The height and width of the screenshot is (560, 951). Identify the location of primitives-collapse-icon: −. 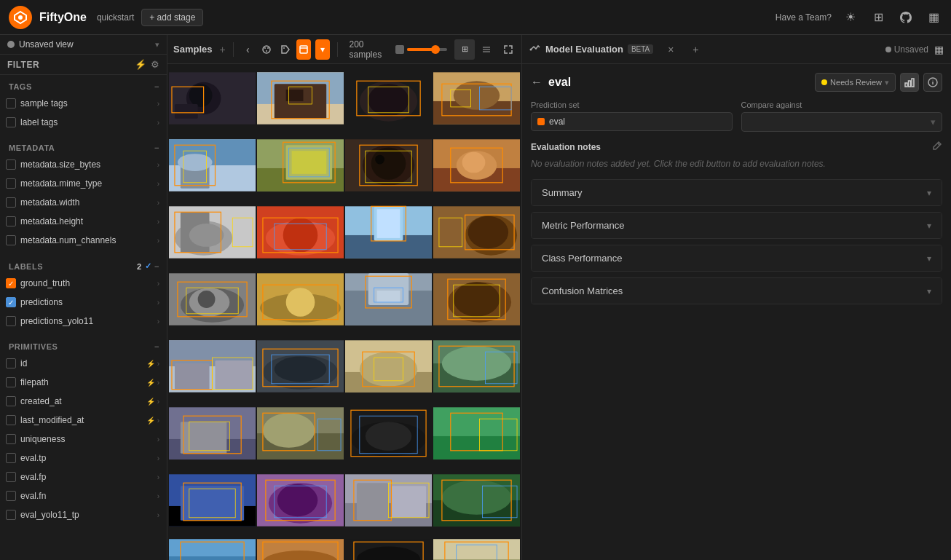
(157, 347).